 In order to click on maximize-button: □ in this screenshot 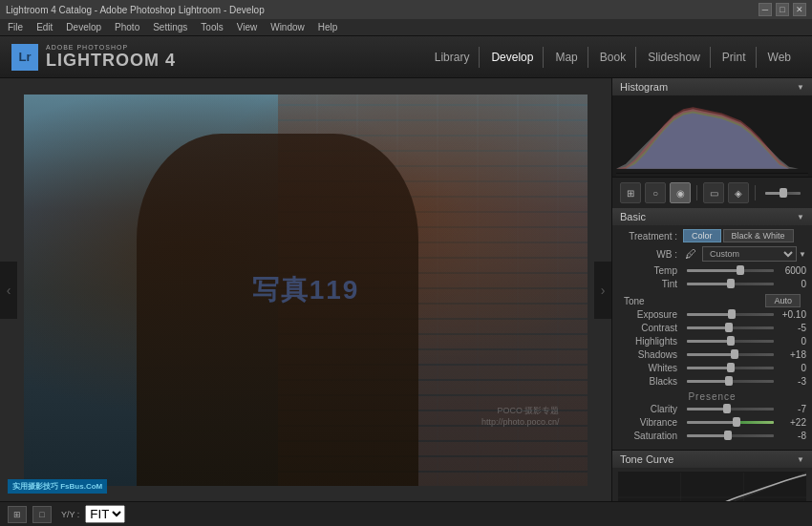, I will do `click(782, 10)`.